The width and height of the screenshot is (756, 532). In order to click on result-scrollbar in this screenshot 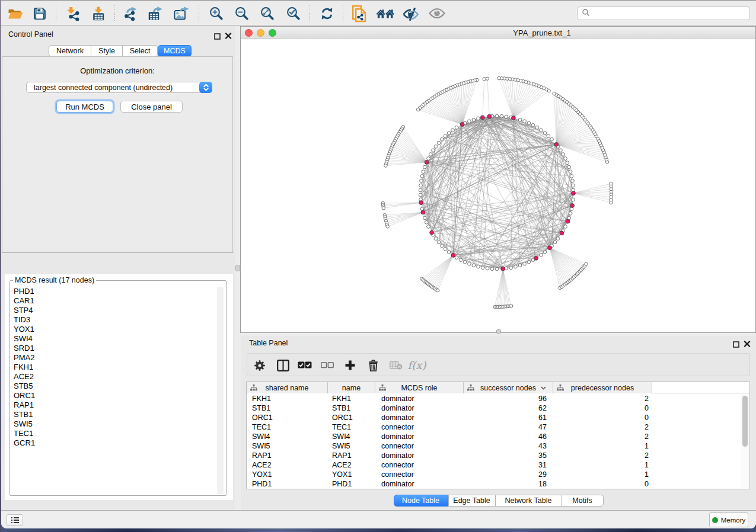, I will do `click(221, 391)`.